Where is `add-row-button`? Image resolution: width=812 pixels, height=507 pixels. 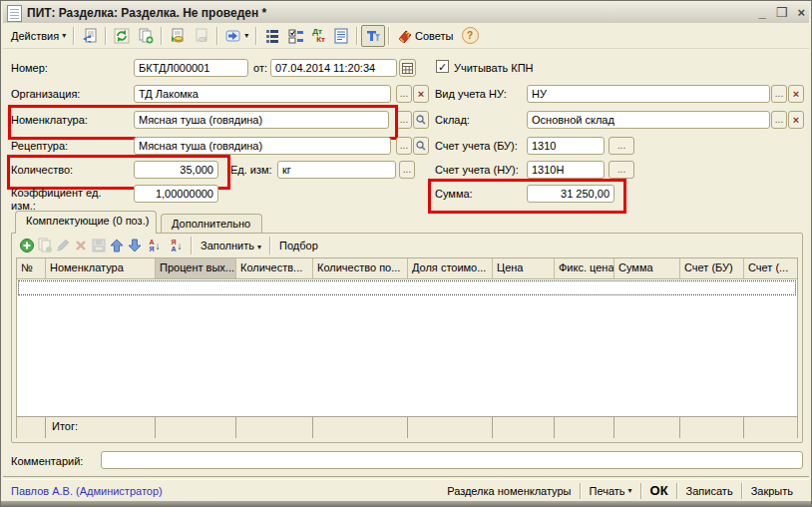 add-row-button is located at coordinates (27, 246).